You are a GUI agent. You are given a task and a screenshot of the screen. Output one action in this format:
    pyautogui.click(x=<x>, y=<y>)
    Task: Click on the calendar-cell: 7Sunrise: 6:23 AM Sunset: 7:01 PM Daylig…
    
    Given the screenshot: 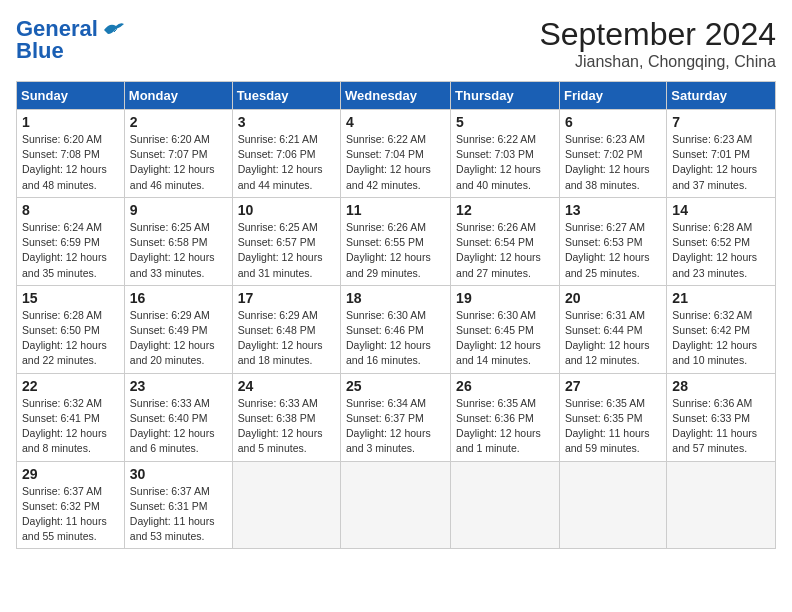 What is the action you would take?
    pyautogui.click(x=722, y=154)
    